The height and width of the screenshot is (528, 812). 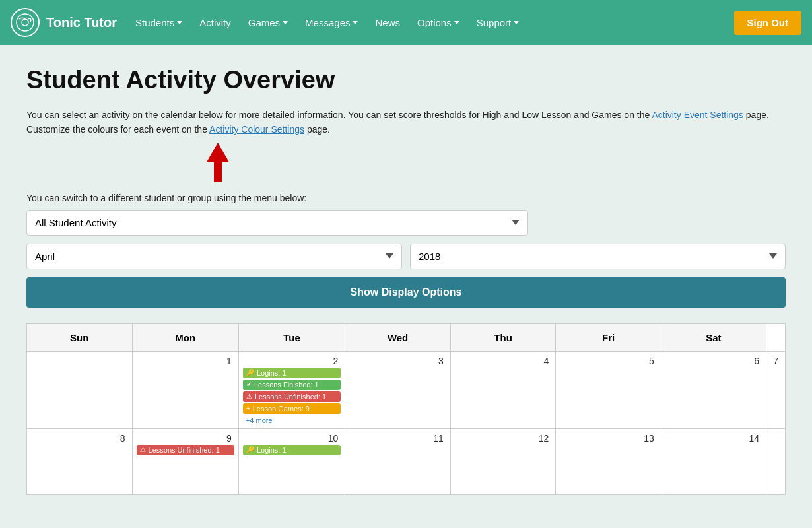 I want to click on sign-out-button: Sign Out, so click(x=768, y=22).